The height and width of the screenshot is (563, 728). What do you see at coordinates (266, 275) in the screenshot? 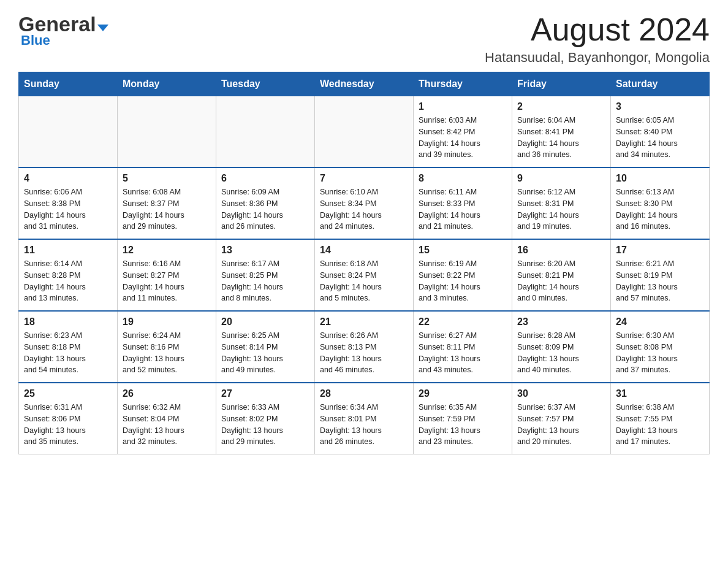
I see `calendar-cell: 13Sunrise: 6:17 AMSunset: 8:25 PMDayligh…` at bounding box center [266, 275].